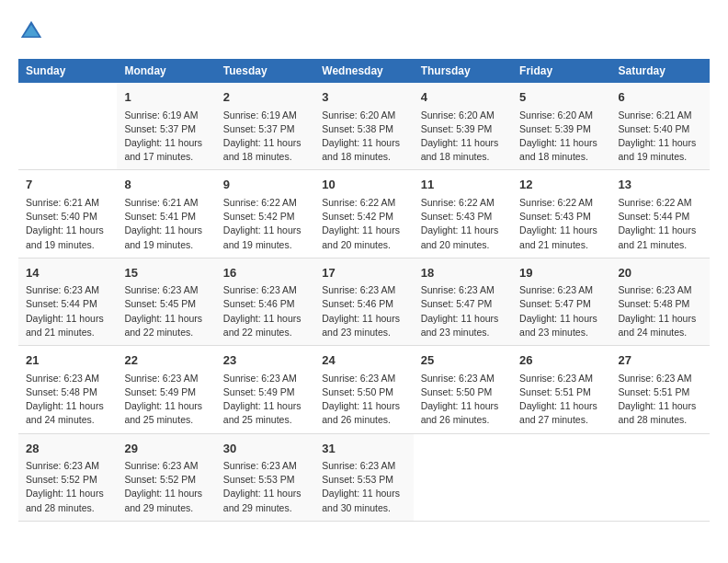 The height and width of the screenshot is (563, 728). Describe the element at coordinates (364, 213) in the screenshot. I see `day-cell: 10Sunrise: 6:22 AMSunset: 5:42 PMDayligh…` at that location.